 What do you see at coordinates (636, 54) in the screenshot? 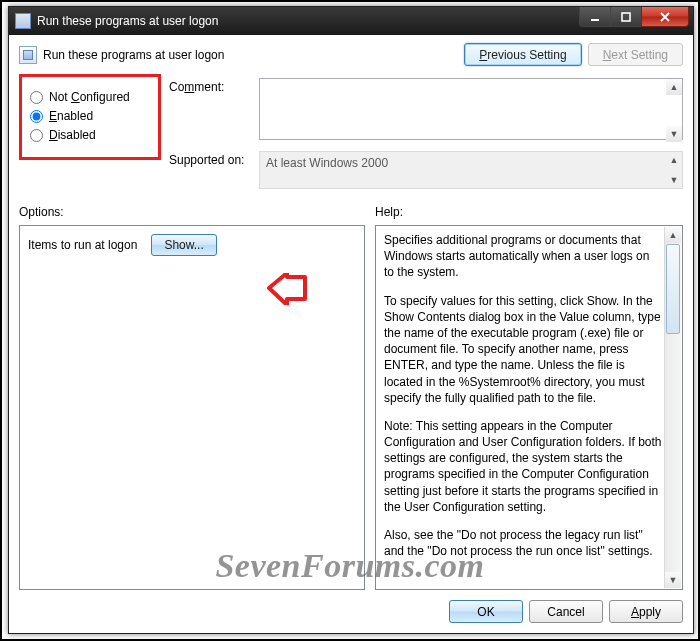
I see `next-setting-button: Next Setting` at bounding box center [636, 54].